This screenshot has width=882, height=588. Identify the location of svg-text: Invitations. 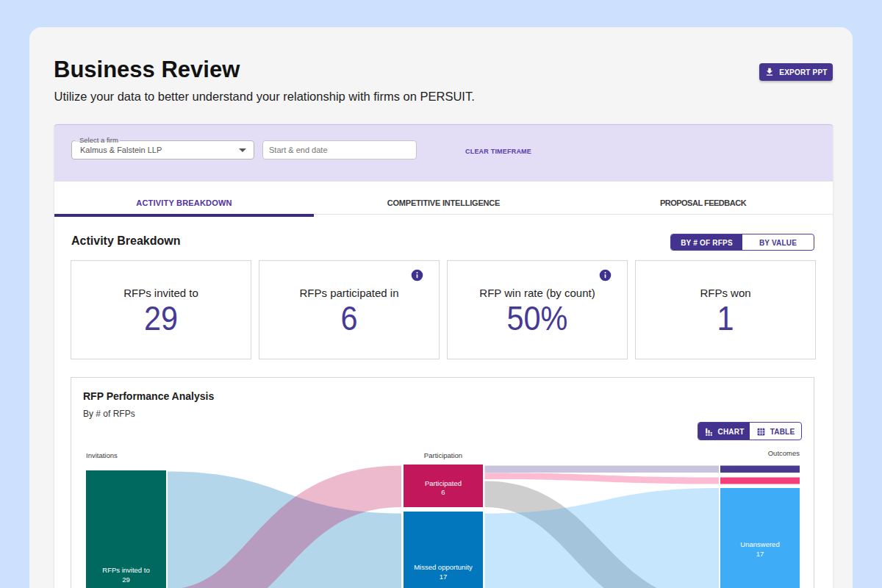
(101, 456).